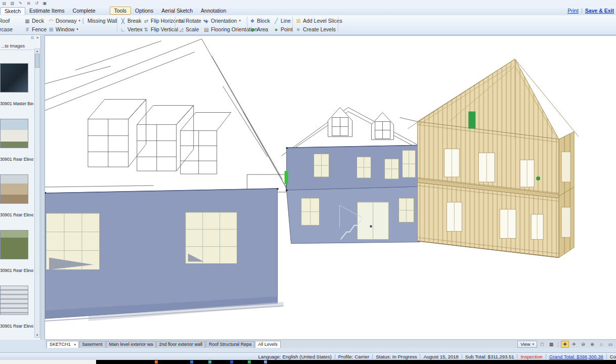 This screenshot has height=364, width=616. I want to click on profile-value: Carrier, so click(362, 357).